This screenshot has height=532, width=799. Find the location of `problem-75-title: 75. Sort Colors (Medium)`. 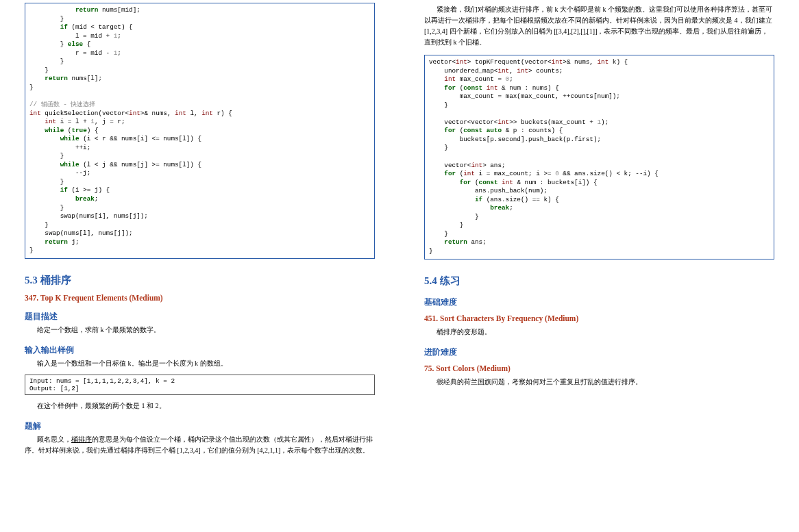

problem-75-title: 75. Sort Colors (Medium) is located at coordinates (599, 368).